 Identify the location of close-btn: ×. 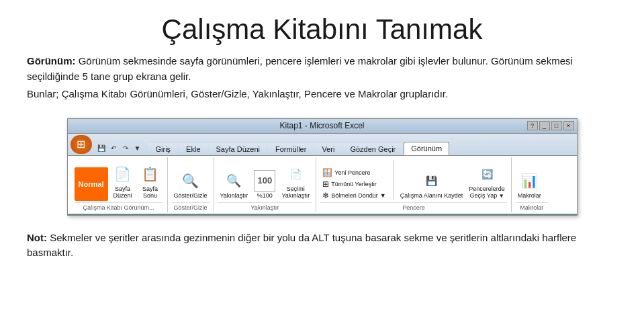
(569, 126).